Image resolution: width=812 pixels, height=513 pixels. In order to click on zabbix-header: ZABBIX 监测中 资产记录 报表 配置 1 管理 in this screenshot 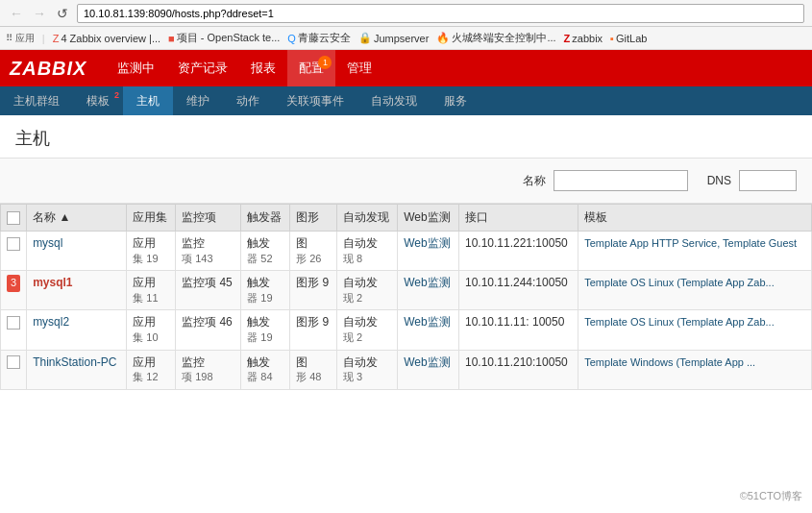, I will do `click(406, 68)`.